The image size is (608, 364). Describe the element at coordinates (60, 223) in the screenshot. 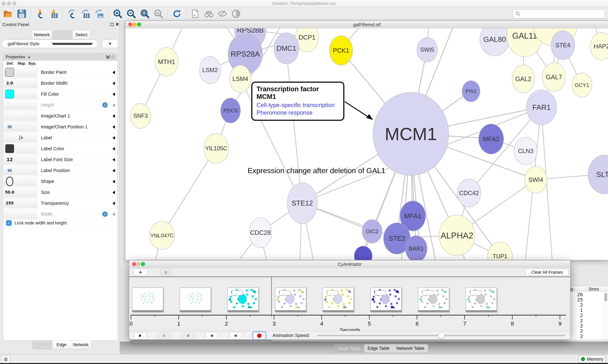

I see `lock-node-size-row: ✓ Lock node width and height` at that location.